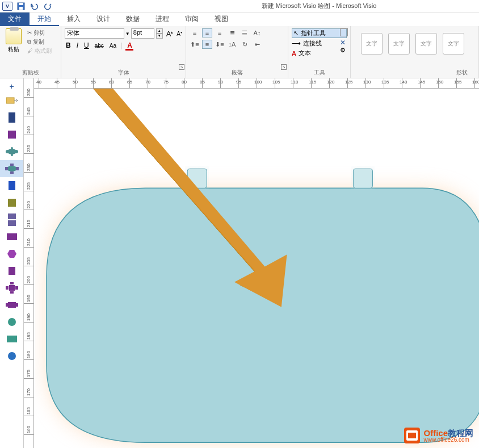 The width and height of the screenshot is (479, 448). I want to click on font-launcher-icon: ↘, so click(182, 67).